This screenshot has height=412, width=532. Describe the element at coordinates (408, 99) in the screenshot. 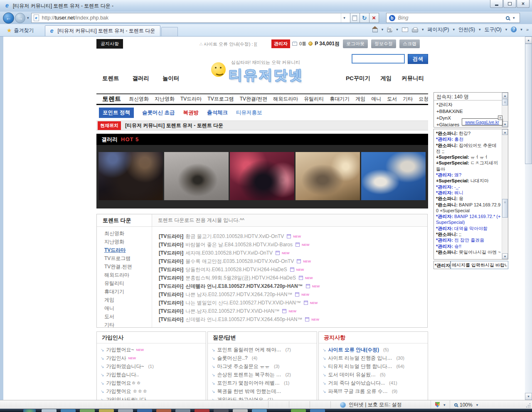

I see `category-link: 기타` at that location.